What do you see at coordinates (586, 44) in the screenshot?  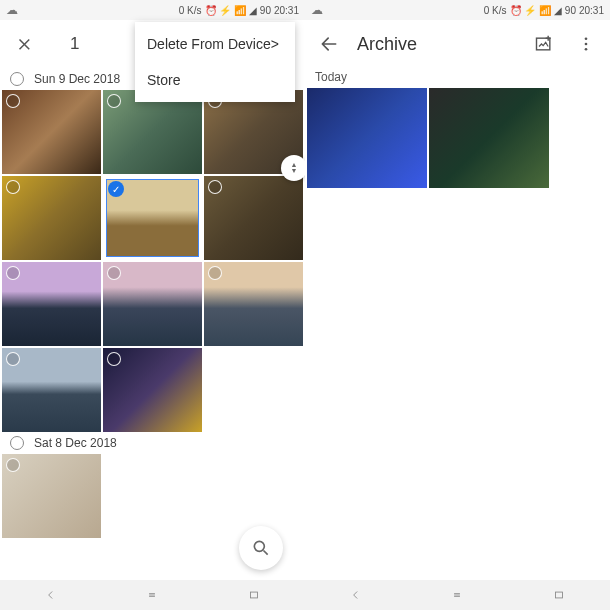 I see `more-icon` at bounding box center [586, 44].